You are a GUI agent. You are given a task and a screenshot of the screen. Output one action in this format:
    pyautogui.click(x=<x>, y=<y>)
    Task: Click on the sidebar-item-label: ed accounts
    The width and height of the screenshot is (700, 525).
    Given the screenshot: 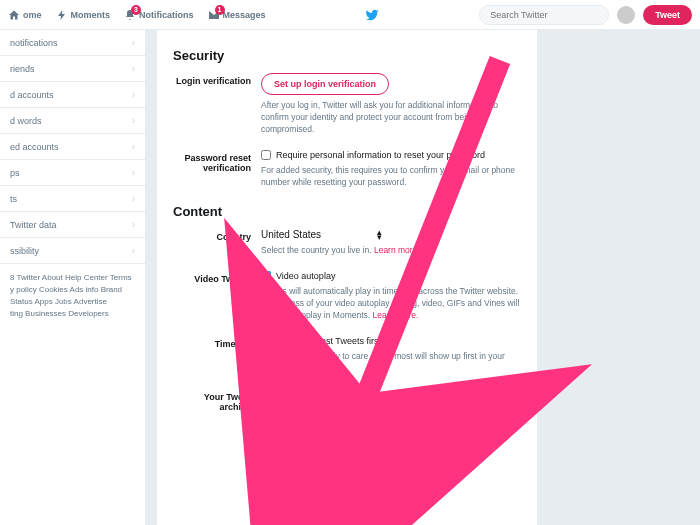 What is the action you would take?
    pyautogui.click(x=34, y=147)
    